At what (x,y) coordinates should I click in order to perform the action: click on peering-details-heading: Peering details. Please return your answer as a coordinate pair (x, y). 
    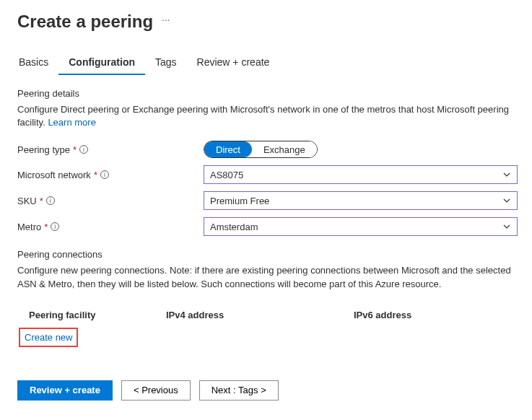
    Looking at the image, I should click on (267, 94).